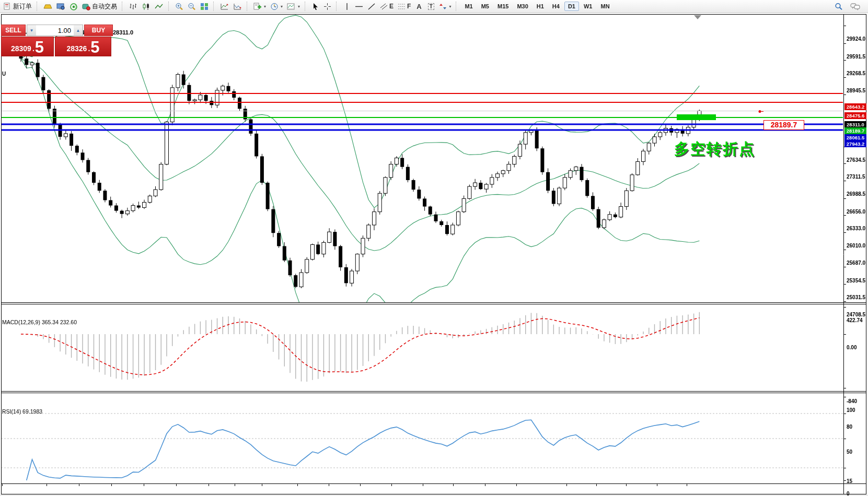  I want to click on auto-trading-label: 自动交易, so click(105, 6).